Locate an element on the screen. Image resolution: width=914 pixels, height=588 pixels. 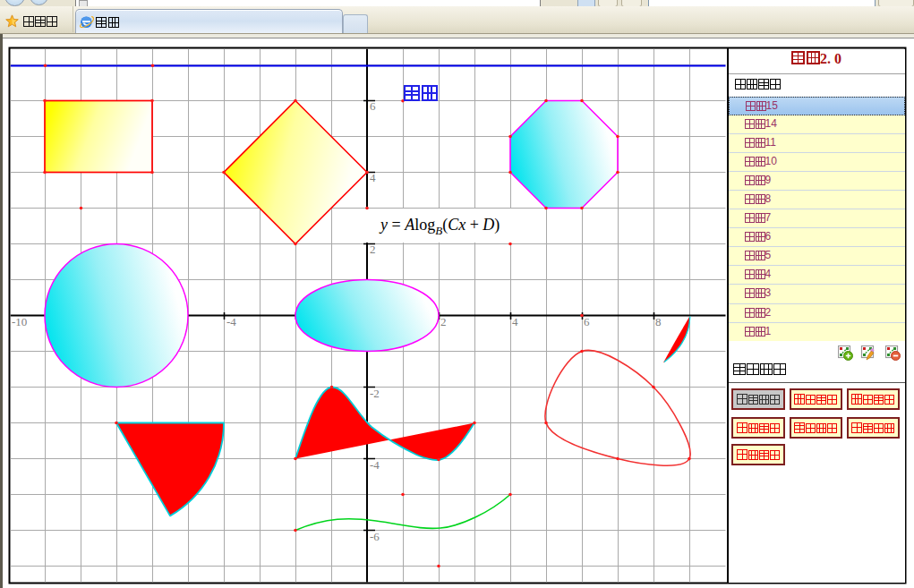
svg-text: -2 is located at coordinates (374, 394).